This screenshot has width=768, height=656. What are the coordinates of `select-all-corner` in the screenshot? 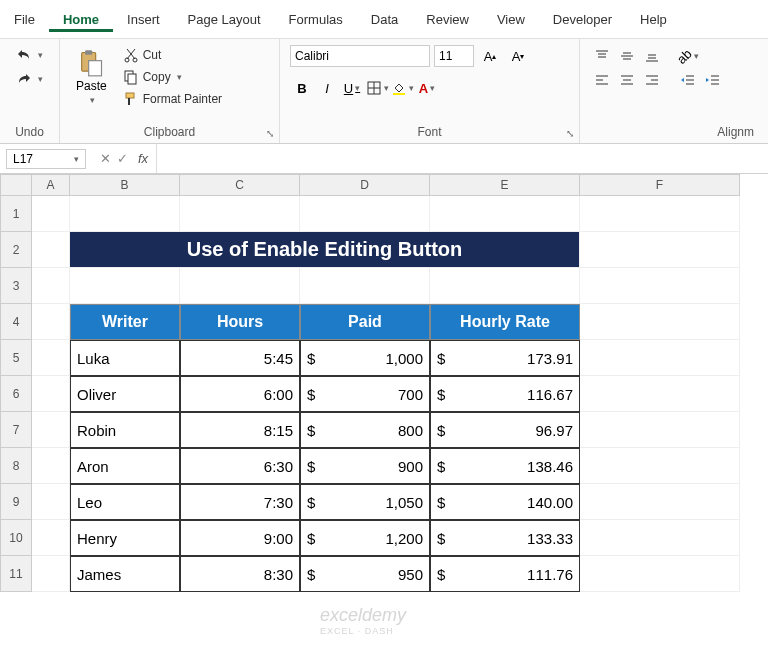 It's located at (16, 185).